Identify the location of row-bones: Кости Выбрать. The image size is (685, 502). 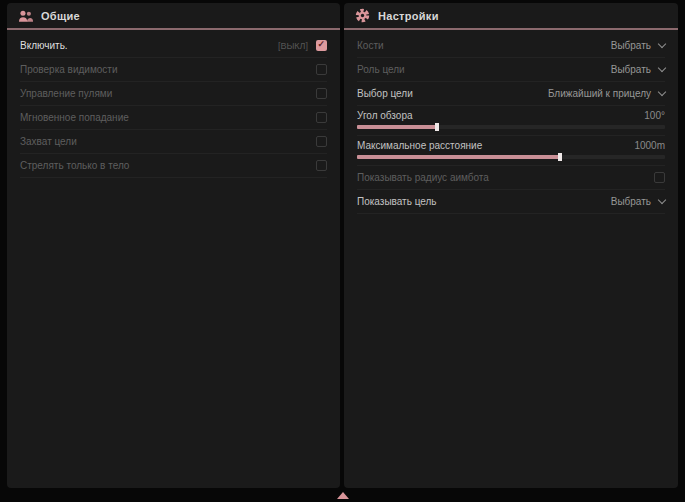
(511, 46).